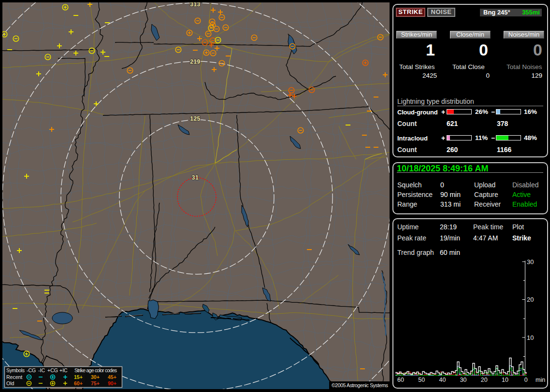 This screenshot has height=392, width=550. What do you see at coordinates (401, 380) in the screenshot?
I see `svg-text: 60` at bounding box center [401, 380].